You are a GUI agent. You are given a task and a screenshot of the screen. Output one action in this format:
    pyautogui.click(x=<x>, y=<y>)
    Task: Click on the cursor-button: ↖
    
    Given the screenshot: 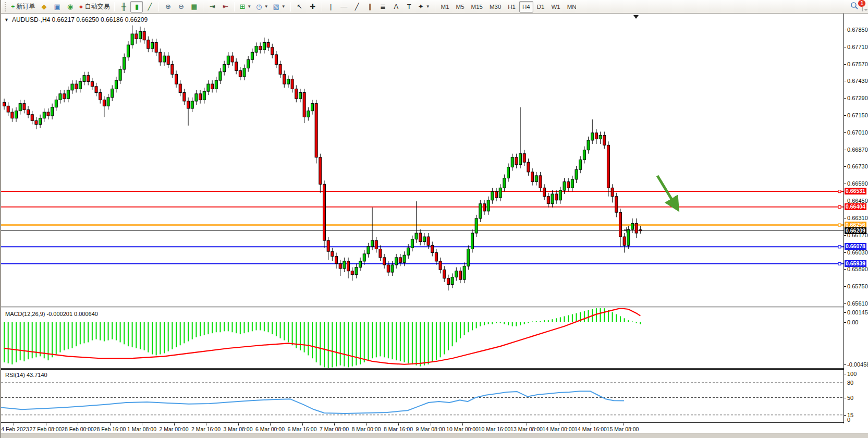 What is the action you would take?
    pyautogui.click(x=300, y=7)
    